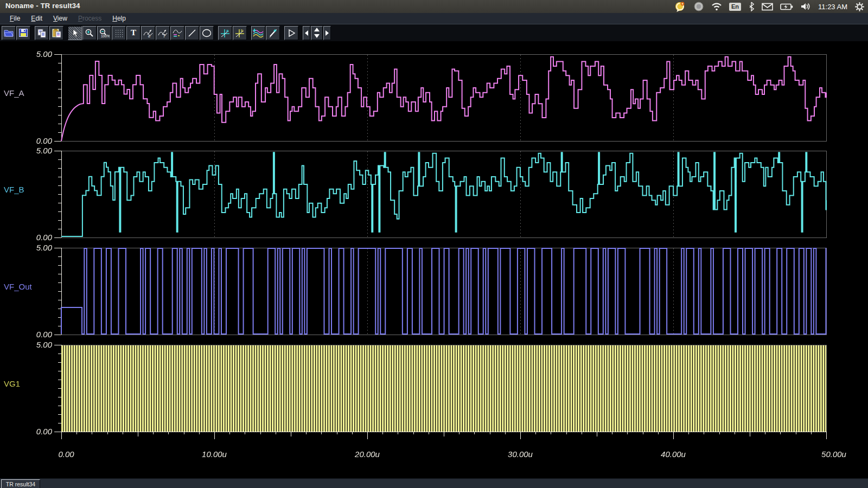 The height and width of the screenshot is (488, 868). Describe the element at coordinates (317, 36) in the screenshot. I see `nav-down-button` at that location.